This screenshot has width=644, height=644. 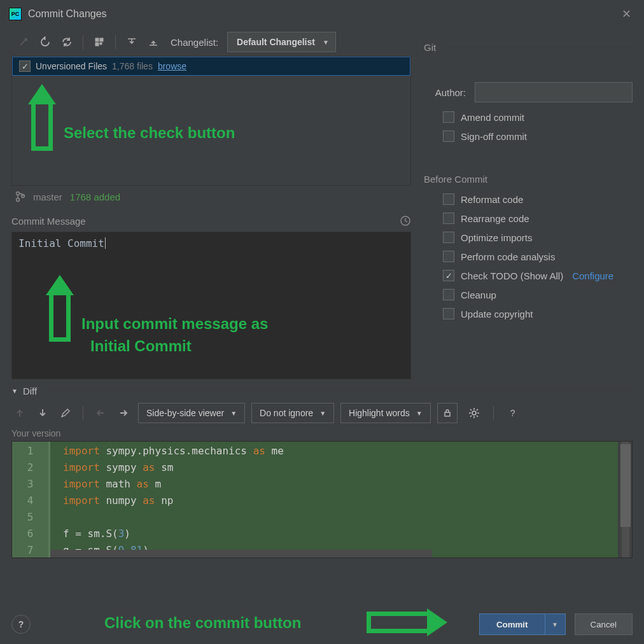 I want to click on refresh-icon, so click(x=67, y=42).